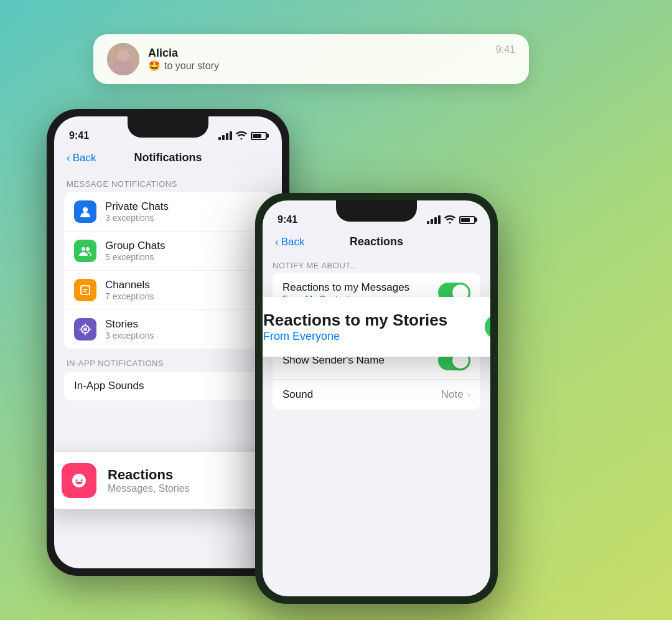  I want to click on stories-subtitle: 3 exceptions, so click(178, 336).